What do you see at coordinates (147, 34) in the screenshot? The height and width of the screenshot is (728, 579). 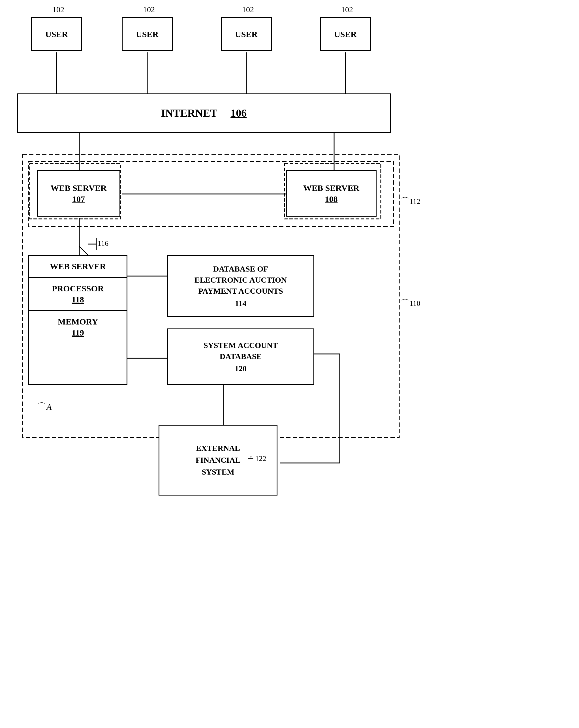 I see `user-box-2: USER` at bounding box center [147, 34].